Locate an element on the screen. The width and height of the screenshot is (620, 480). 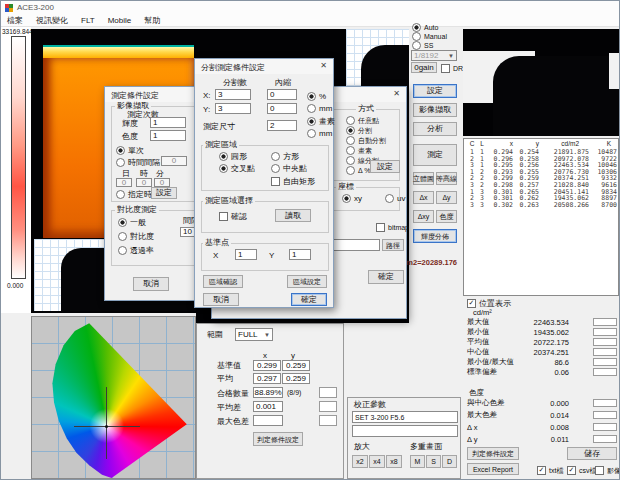
size-field: 2 is located at coordinates (282, 126).